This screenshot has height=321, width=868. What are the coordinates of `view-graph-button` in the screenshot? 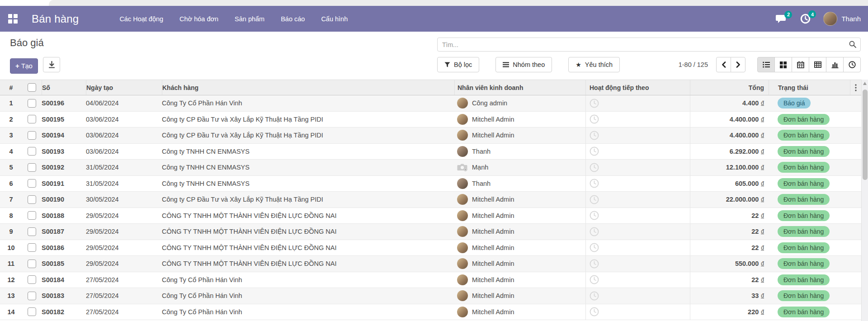 It's located at (835, 65).